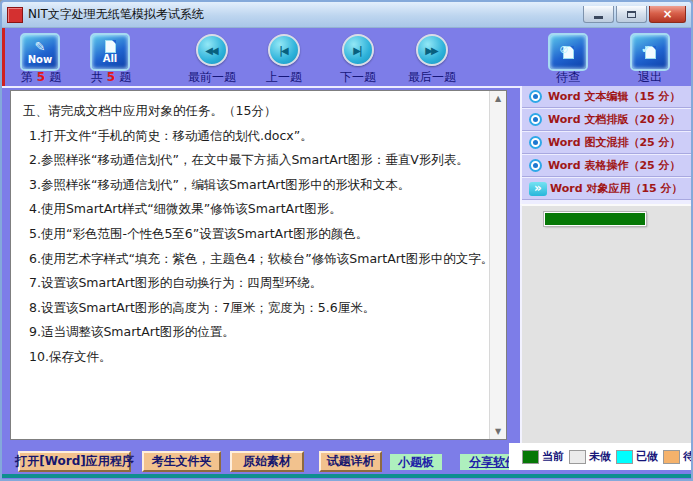  Describe the element at coordinates (356, 50) in the screenshot. I see `next-icon: ▶|` at that location.